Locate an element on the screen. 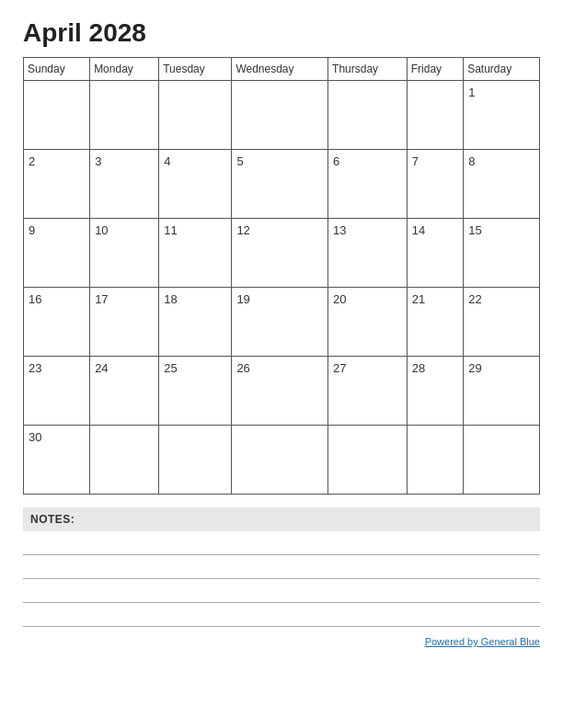 The width and height of the screenshot is (563, 728). weekday-header-tuesday: Tuesday is located at coordinates (195, 70).